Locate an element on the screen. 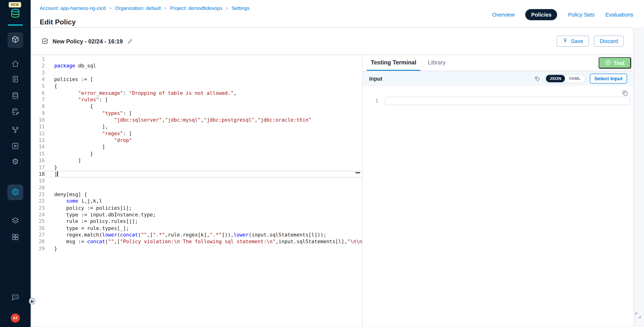 The height and width of the screenshot is (327, 644). modules-grid-icon is located at coordinates (16, 237).